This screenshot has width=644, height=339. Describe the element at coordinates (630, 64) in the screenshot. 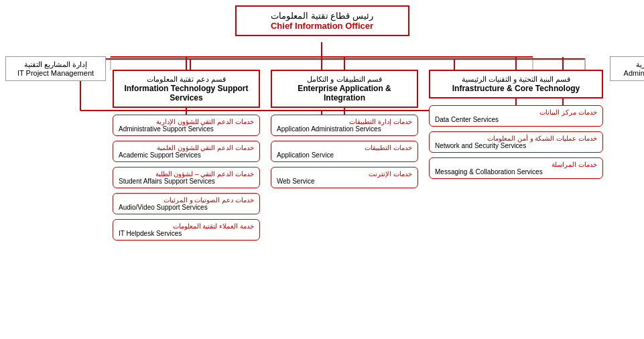

I see `admin-arabic: الخدمات الإدارية` at that location.